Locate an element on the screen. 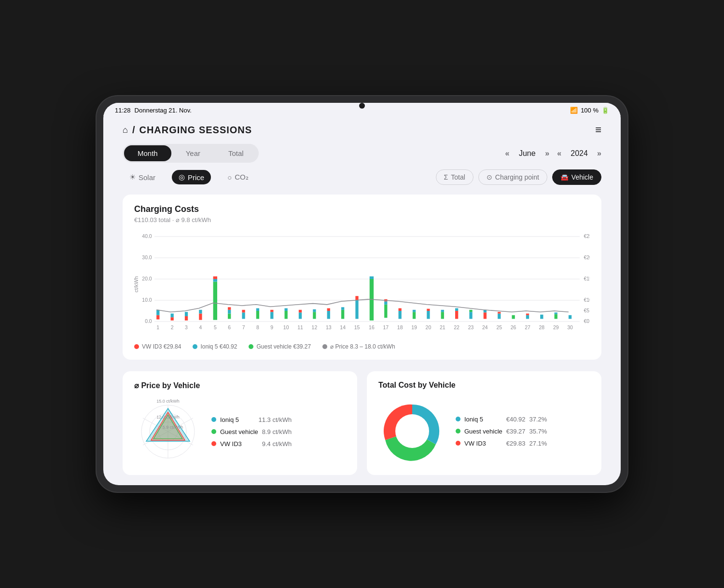  svg-text: 27 is located at coordinates (528, 327).